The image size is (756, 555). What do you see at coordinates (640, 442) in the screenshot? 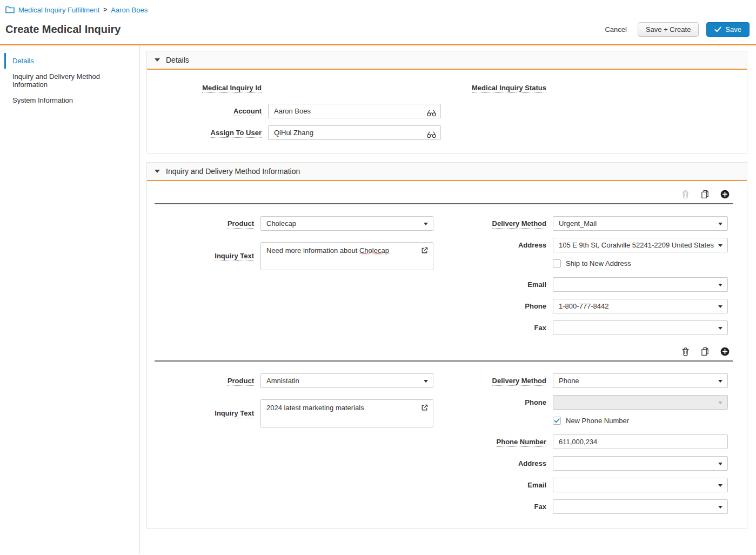
I see `phone-number-input: 611,000,234` at bounding box center [640, 442].